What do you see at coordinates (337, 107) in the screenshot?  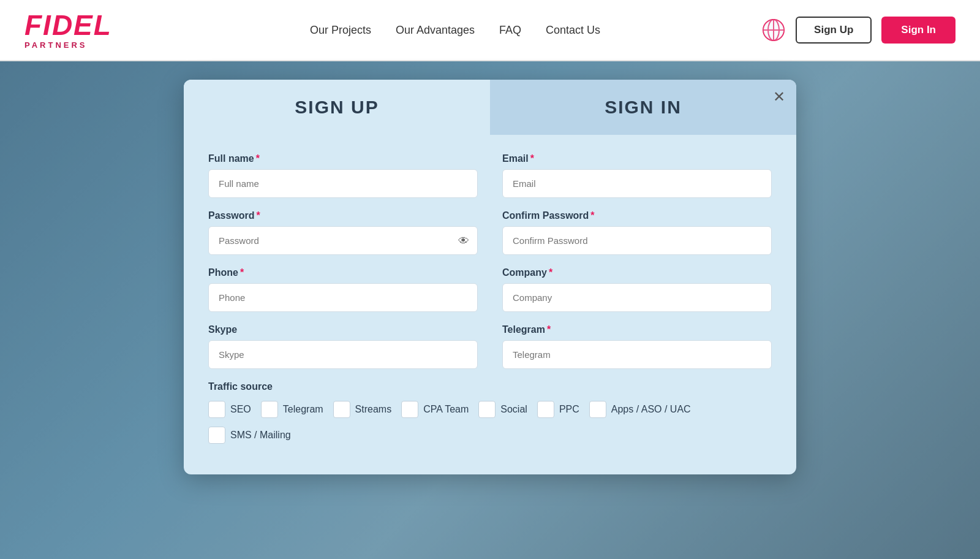 I see `tab-signup: Sign Up` at bounding box center [337, 107].